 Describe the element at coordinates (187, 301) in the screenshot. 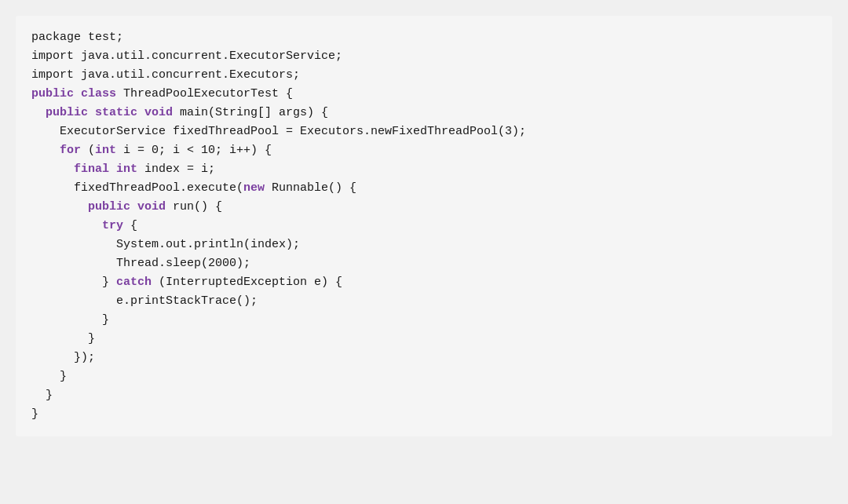

I see `code-text: e.printStackTrace();` at that location.